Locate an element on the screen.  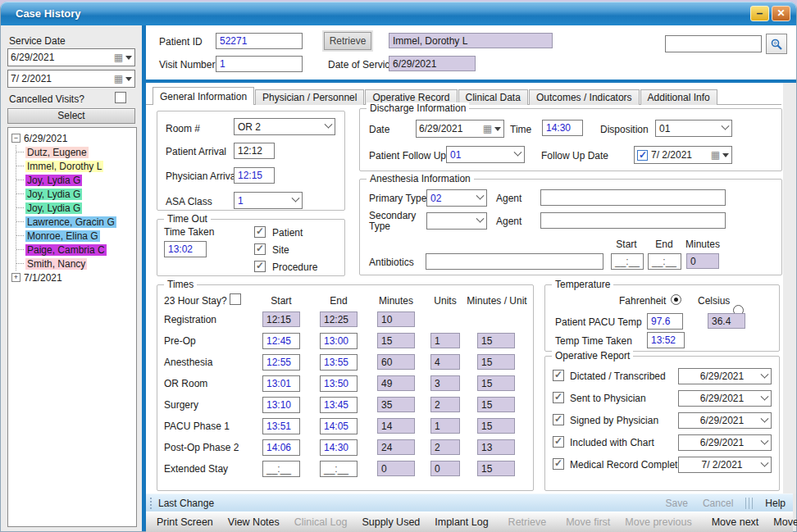
chevron-down-icon is located at coordinates (765, 418).